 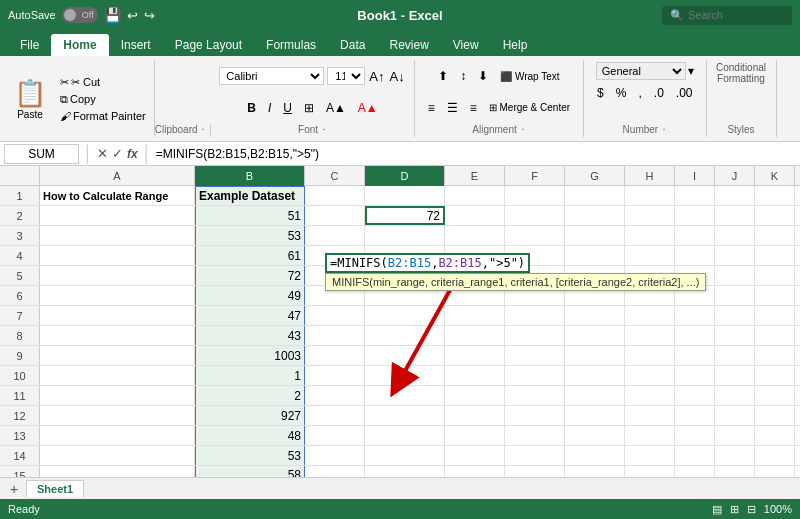 I want to click on cell-c7, so click(x=335, y=316).